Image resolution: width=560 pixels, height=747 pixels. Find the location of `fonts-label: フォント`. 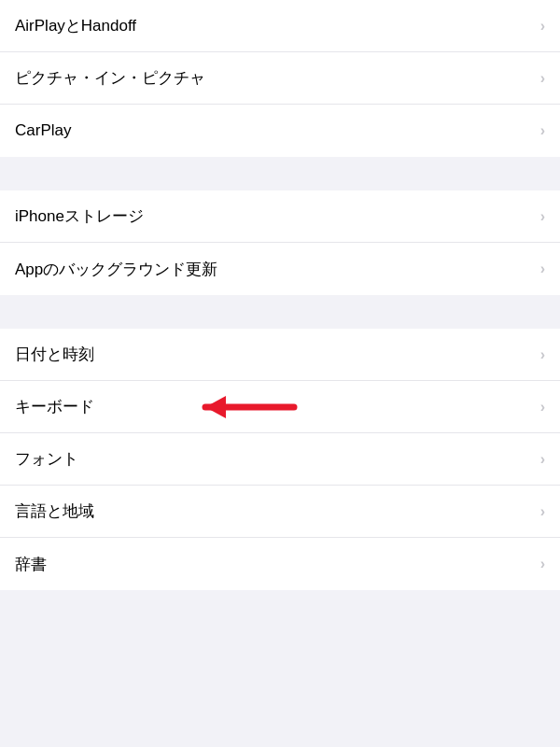

fonts-label: フォント is located at coordinates (47, 459).